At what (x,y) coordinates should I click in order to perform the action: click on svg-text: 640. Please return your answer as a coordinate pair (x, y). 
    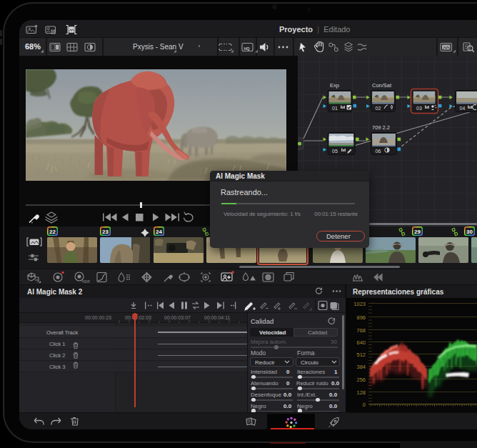
    Looking at the image, I should click on (361, 343).